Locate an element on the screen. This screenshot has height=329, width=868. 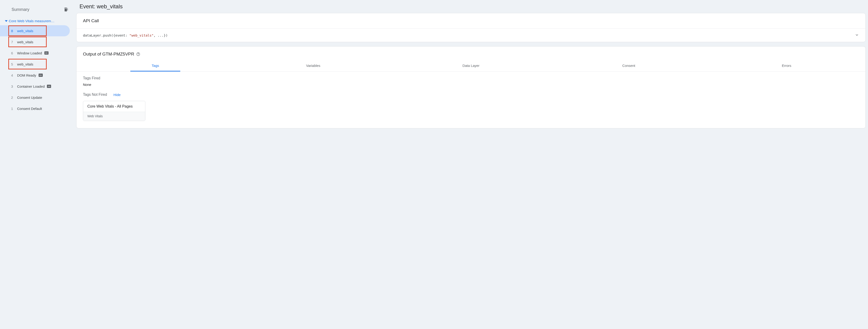
event-item: 4DOM Ready<> is located at coordinates (35, 75).